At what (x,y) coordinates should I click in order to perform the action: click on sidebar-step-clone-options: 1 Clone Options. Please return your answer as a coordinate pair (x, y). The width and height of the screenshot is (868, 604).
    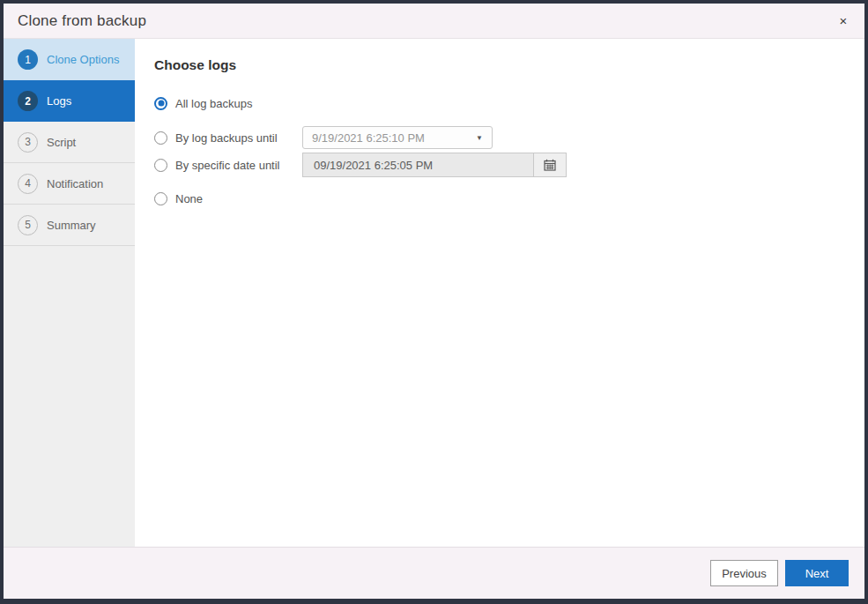
    Looking at the image, I should click on (69, 60).